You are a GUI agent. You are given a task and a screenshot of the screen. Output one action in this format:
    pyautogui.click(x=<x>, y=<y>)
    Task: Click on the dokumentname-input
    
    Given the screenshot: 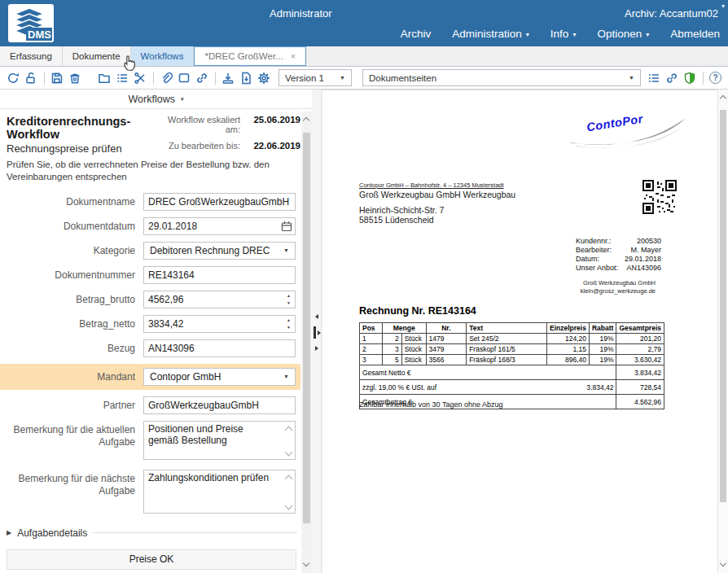 What is the action you would take?
    pyautogui.click(x=220, y=202)
    